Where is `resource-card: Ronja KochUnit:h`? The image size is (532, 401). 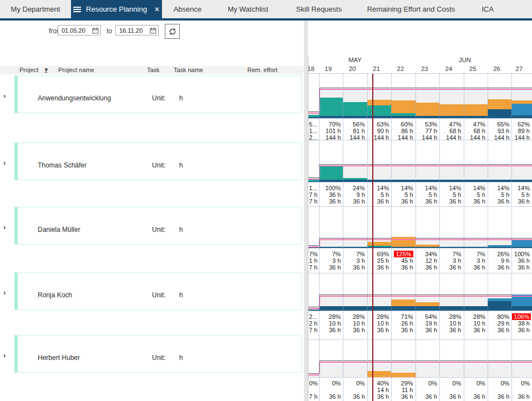
resource-card: Ronja KochUnit:h is located at coordinates (158, 291).